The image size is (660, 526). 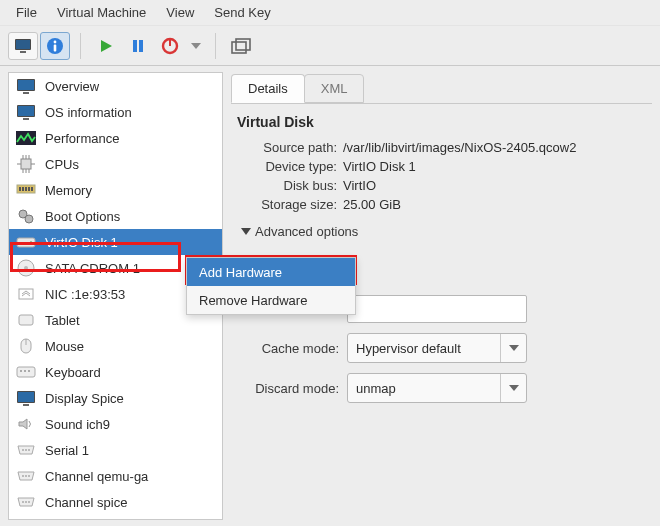 What do you see at coordinates (513, 388) in the screenshot?
I see `discard-mode-dropdown-button` at bounding box center [513, 388].